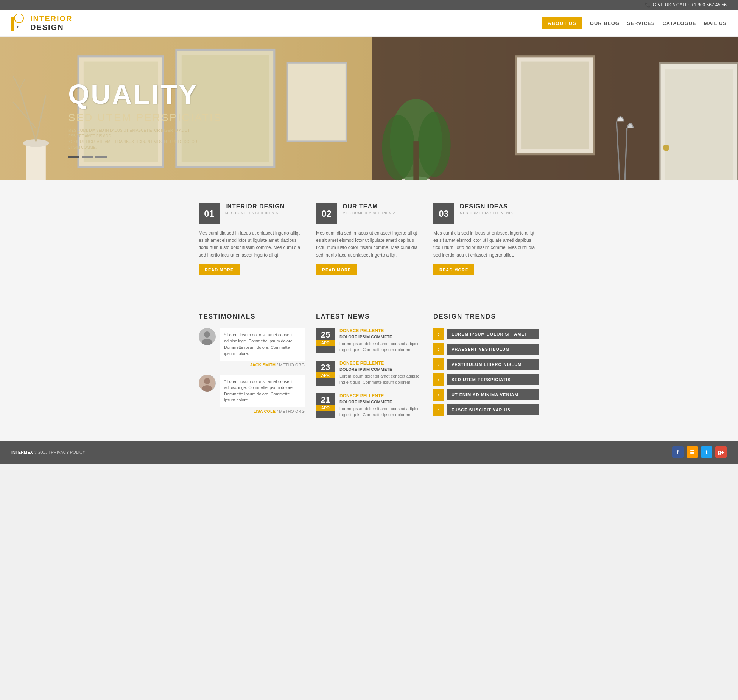 This screenshot has width=738, height=700. What do you see at coordinates (252, 317) in the screenshot?
I see `testimonials-title: TESTIMONIALS` at bounding box center [252, 317].